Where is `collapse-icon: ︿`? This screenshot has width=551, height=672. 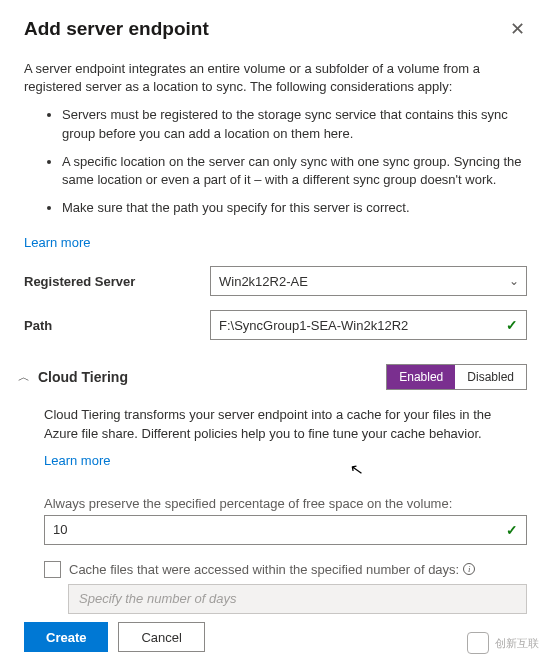
collapse-icon: ︿ is located at coordinates (24, 378).